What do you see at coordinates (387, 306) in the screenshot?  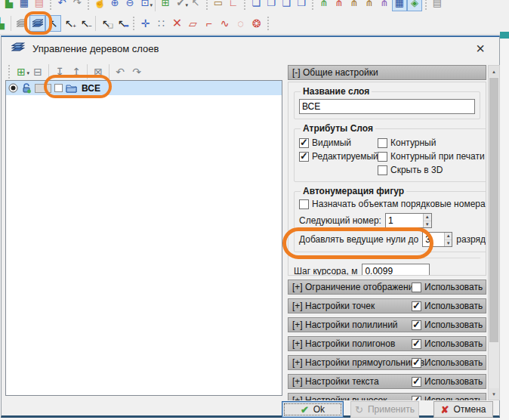 I see `section-point-settings: [+] Настройки точек Использовать` at bounding box center [387, 306].